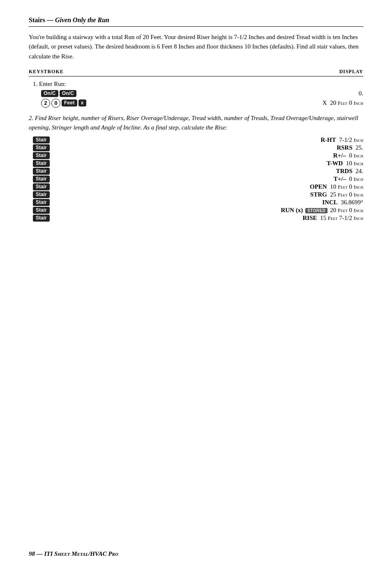 The height and width of the screenshot is (578, 392). I want to click on stair-display-2: R+/– 0 Inch, so click(297, 155).